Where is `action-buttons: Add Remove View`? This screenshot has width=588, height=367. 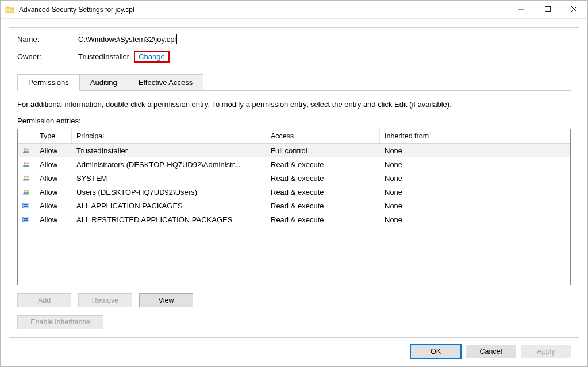 action-buttons: Add Remove View is located at coordinates (294, 300).